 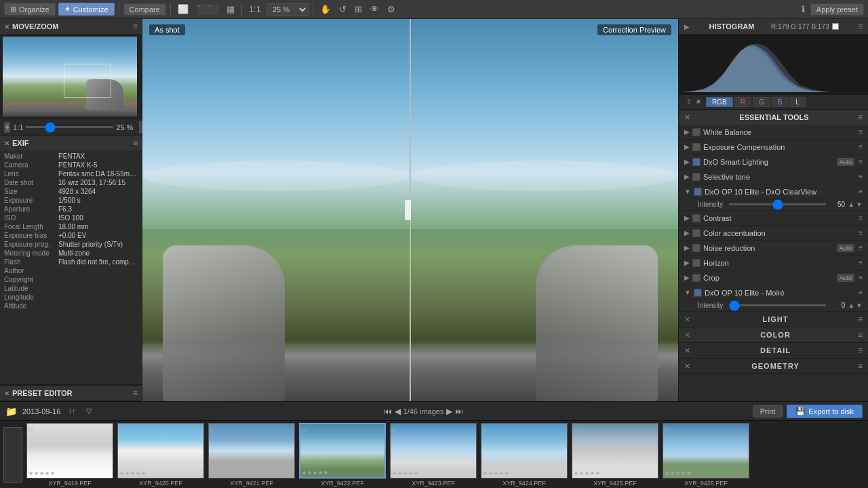 I want to click on settings-button: ⚙, so click(x=391, y=9).